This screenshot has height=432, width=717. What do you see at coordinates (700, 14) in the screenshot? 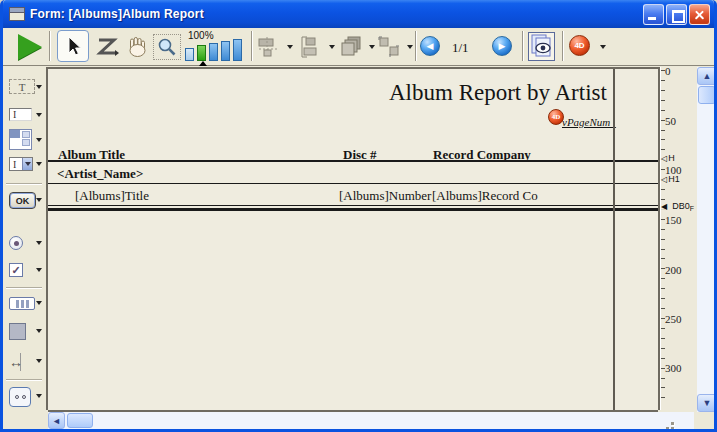
I see `close-icon` at bounding box center [700, 14].